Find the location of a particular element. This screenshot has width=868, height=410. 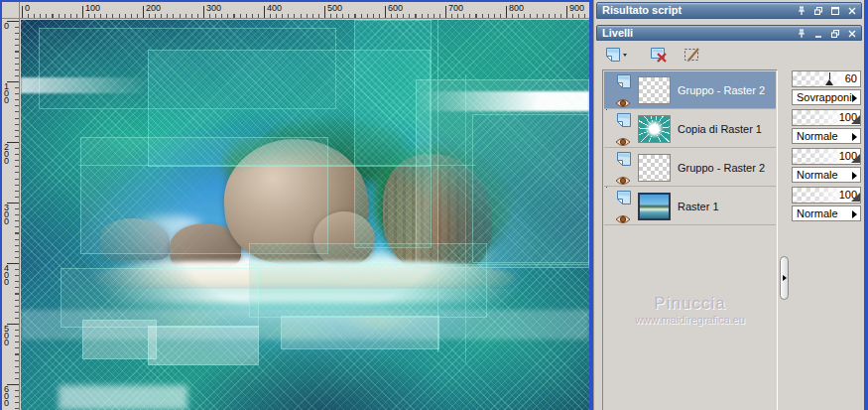

script-result-panel-titlebar: Risultato script is located at coordinates (729, 10).